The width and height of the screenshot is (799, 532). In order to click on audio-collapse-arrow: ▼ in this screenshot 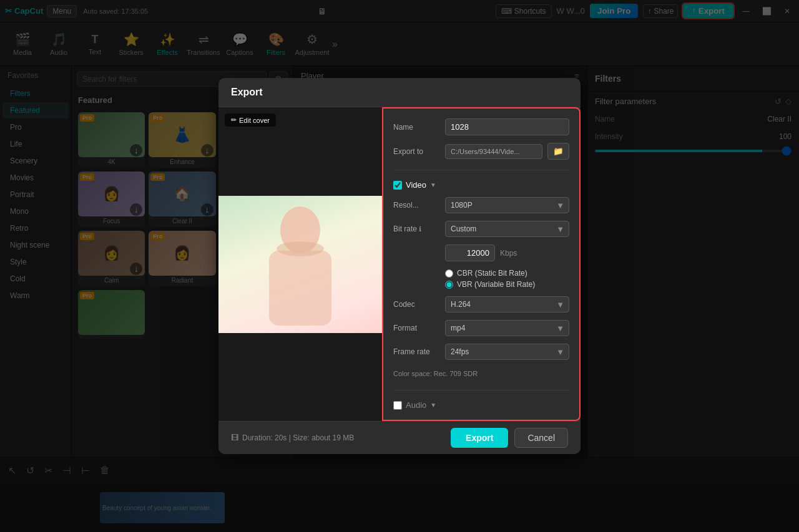, I will do `click(433, 405)`.